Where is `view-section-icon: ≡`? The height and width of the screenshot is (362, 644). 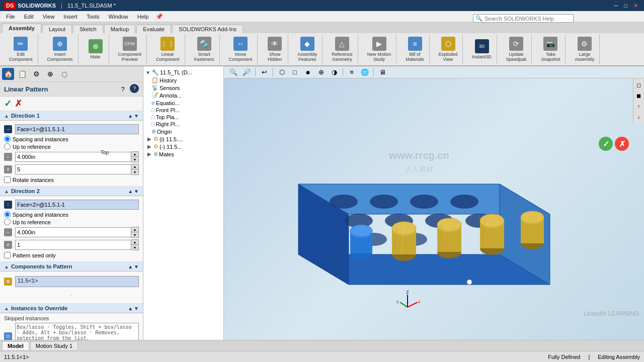
view-section-icon: ≡ is located at coordinates (352, 72).